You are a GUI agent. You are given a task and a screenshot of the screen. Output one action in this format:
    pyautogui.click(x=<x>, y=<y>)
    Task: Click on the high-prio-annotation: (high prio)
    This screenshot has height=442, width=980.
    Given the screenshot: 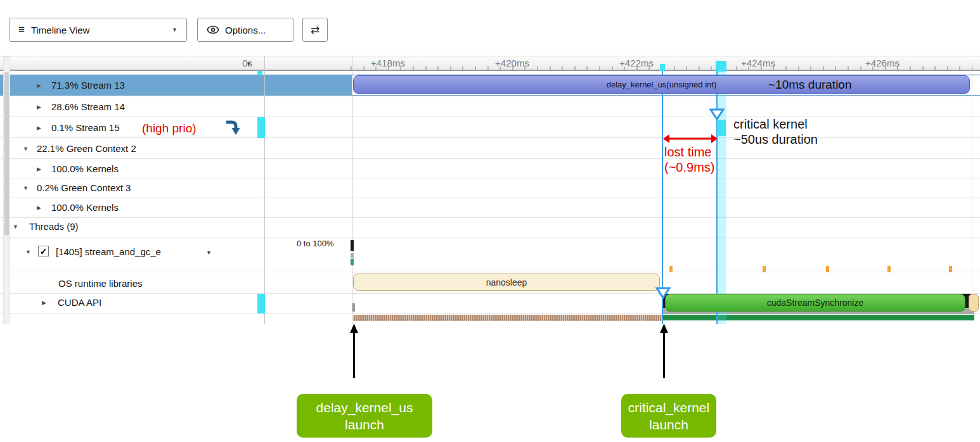 What is the action you would take?
    pyautogui.click(x=169, y=129)
    